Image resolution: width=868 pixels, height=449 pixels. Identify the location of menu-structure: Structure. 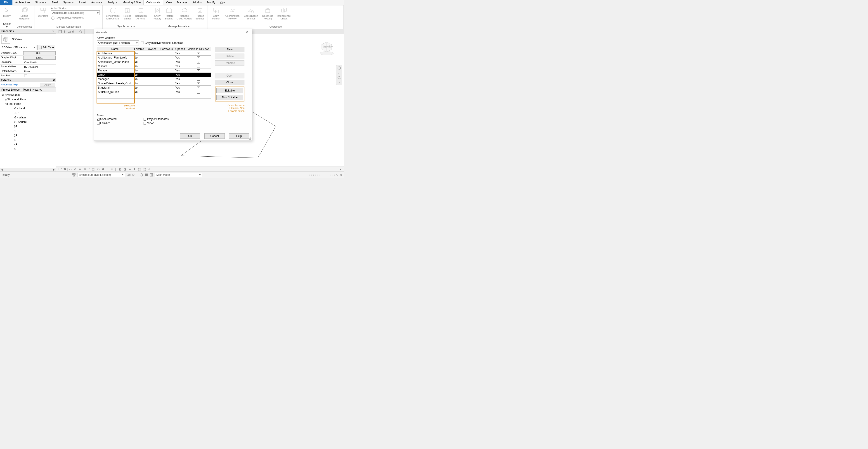
(40, 3).